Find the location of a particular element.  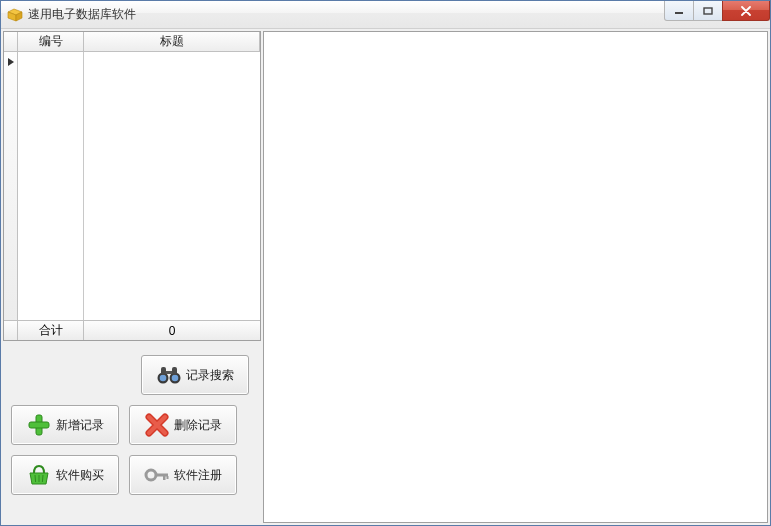

grid-header-indicator is located at coordinates (11, 42).